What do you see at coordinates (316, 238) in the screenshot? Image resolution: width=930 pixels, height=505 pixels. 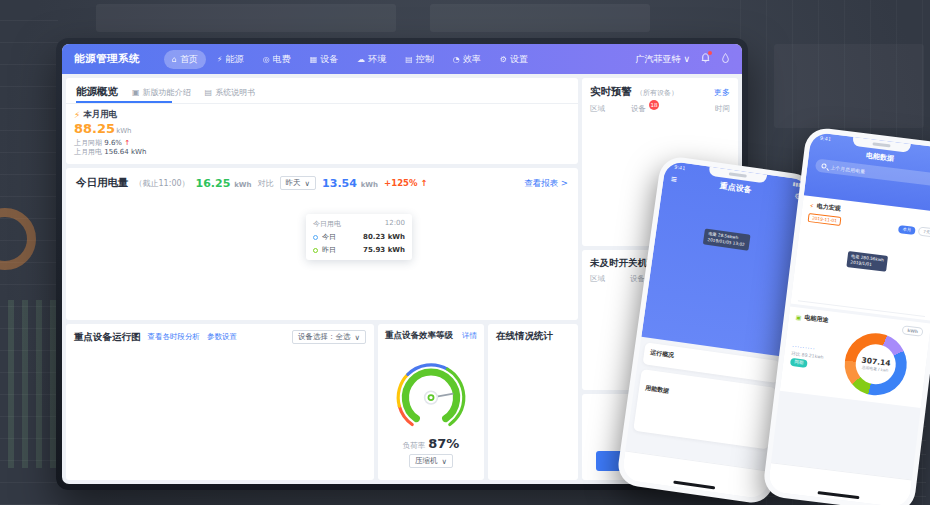 I see `today-series-dot` at bounding box center [316, 238].